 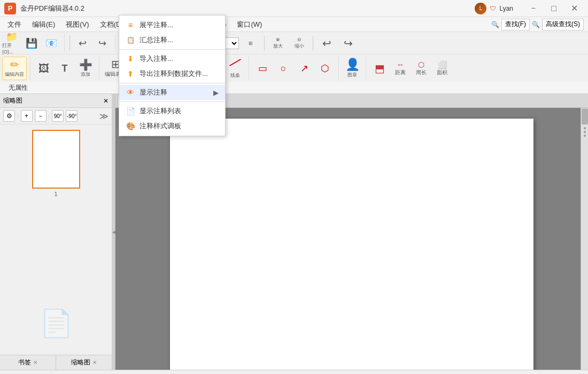 I want to click on zoom-in-small-button: ⊞, so click(x=251, y=43).